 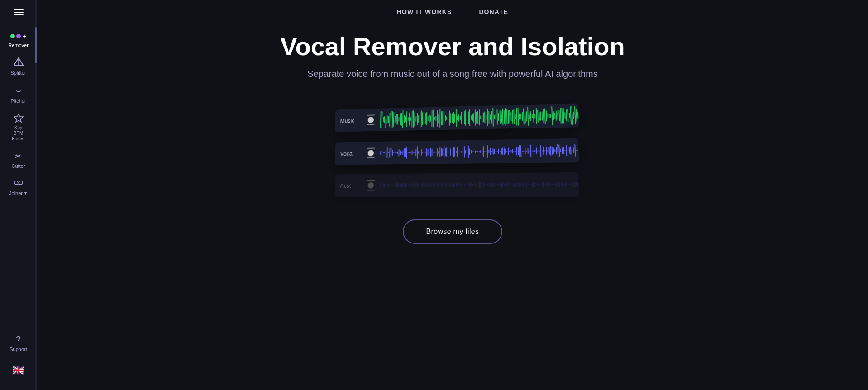 What do you see at coordinates (18, 187) in the screenshot?
I see `sidebar-item-joiner: Joiner ▼` at bounding box center [18, 187].